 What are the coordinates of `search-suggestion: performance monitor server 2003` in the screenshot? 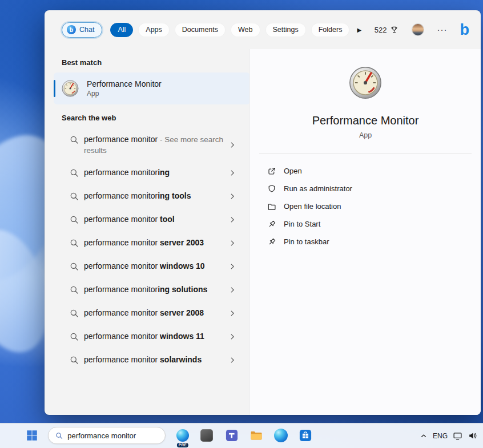 It's located at (152, 243).